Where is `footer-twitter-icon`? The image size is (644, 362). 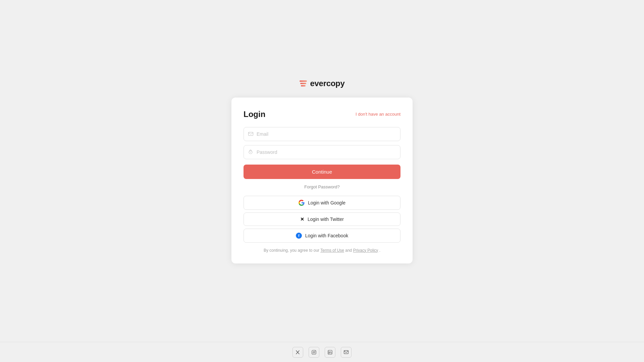
footer-twitter-icon is located at coordinates (298, 352).